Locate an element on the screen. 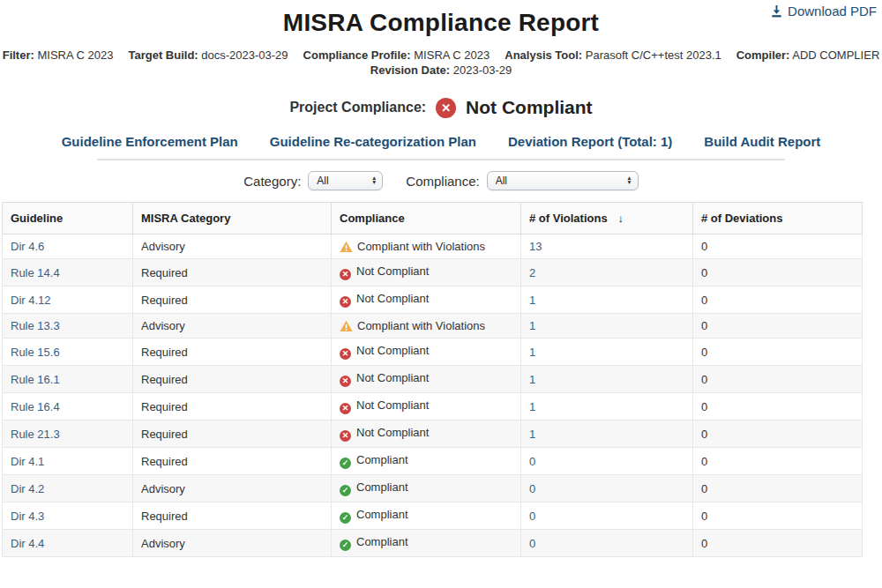 This screenshot has height=588, width=882. guideline-link: Dir 4.1 is located at coordinates (27, 462).